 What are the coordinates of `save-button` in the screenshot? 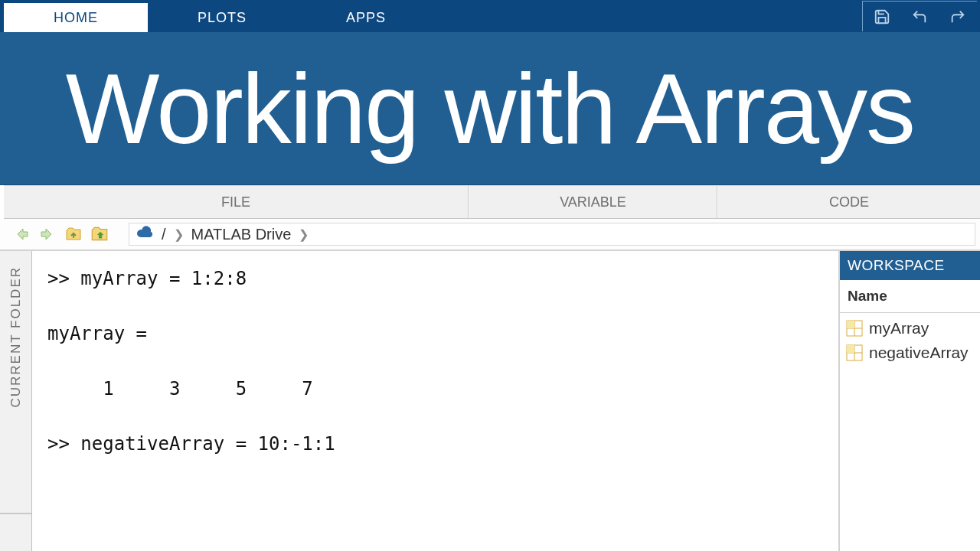 It's located at (881, 16).